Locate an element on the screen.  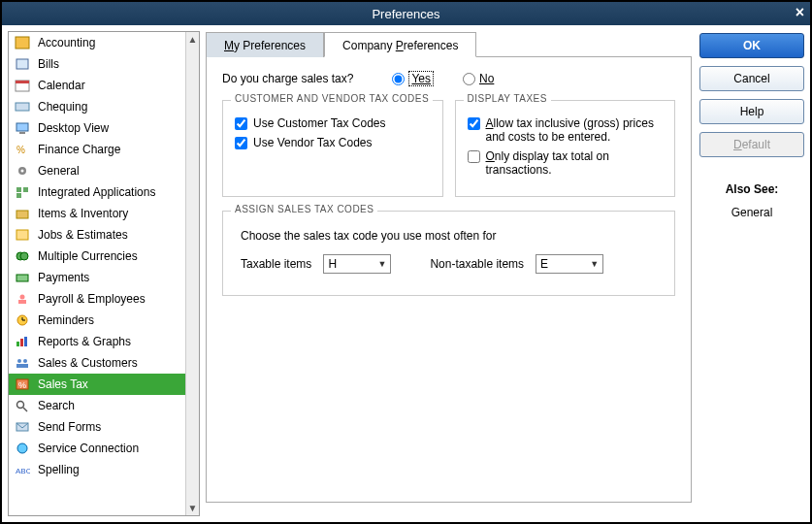
send-icon is located at coordinates (22, 427).